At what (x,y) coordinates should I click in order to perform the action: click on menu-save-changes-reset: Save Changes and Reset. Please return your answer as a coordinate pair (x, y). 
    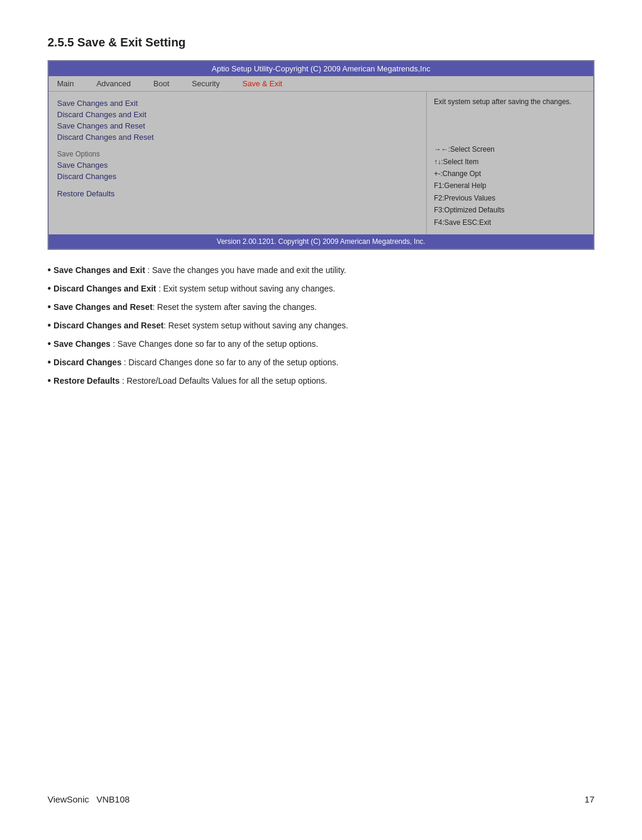
    Looking at the image, I should click on (238, 126).